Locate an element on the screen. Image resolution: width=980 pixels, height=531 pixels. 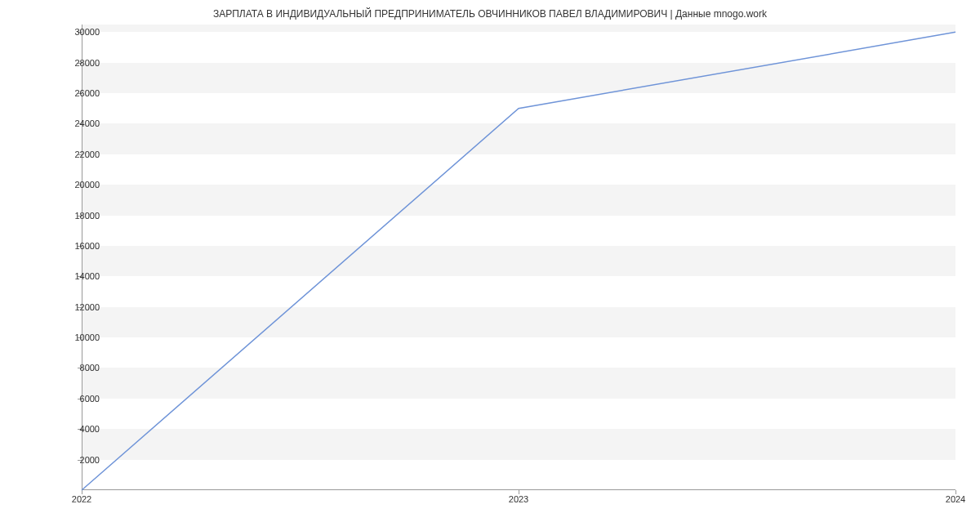
y-tick-label: 10000 is located at coordinates (87, 337).